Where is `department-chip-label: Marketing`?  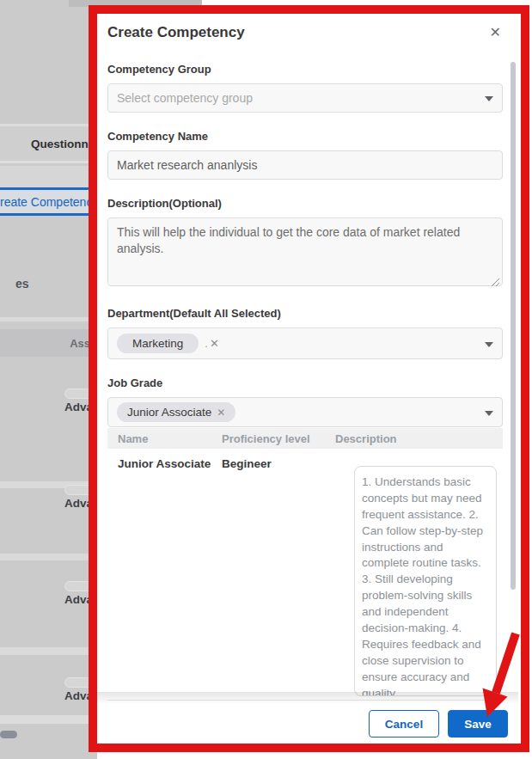 department-chip-label: Marketing is located at coordinates (158, 344).